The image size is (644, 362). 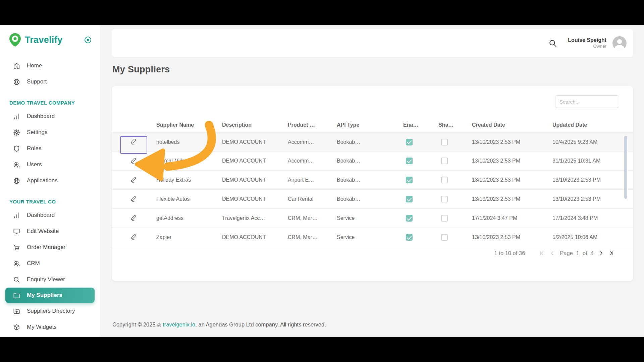 What do you see at coordinates (593, 180) in the screenshot?
I see `updated-date-cell: 13/10/2023 2:53 PM` at bounding box center [593, 180].